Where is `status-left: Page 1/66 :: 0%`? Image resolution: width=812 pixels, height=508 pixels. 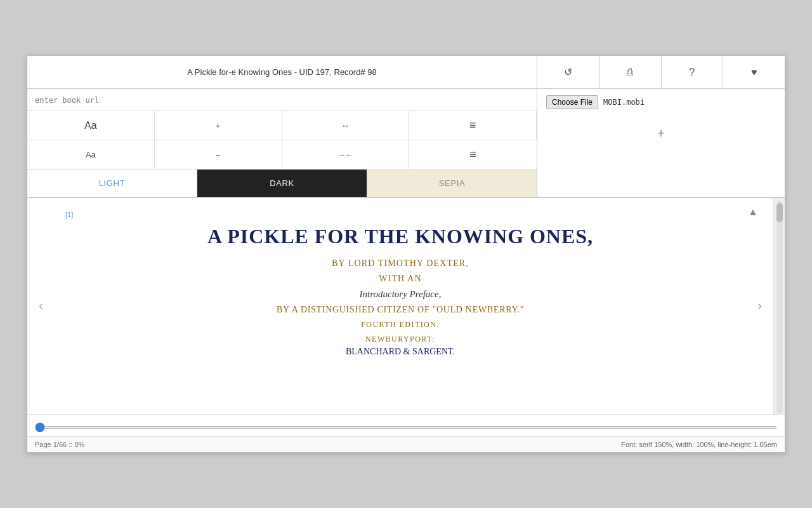
status-left: Page 1/66 :: 0% is located at coordinates (60, 444).